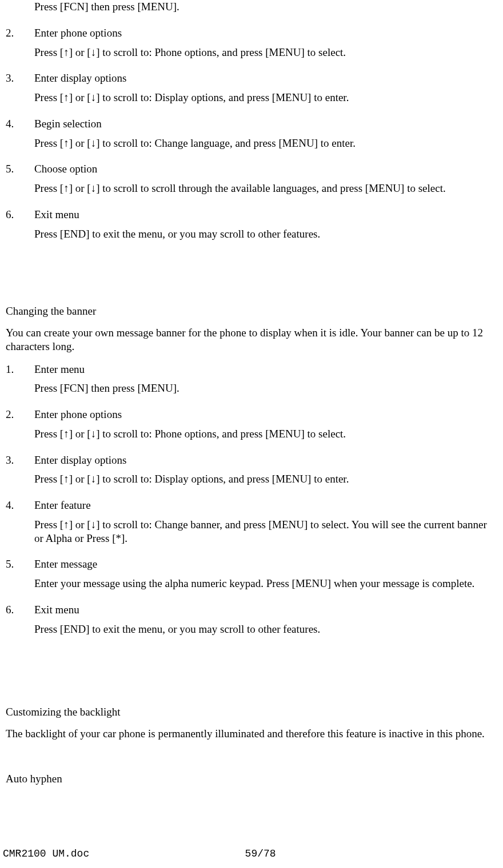 Image resolution: width=503 pixels, height=868 pixels. I want to click on section-heading-autohyphen: Auto hyphen, so click(251, 779).